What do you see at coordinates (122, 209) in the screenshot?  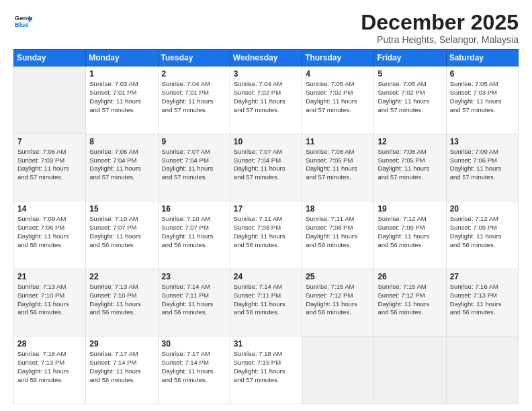 I see `day-number: 15` at bounding box center [122, 209].